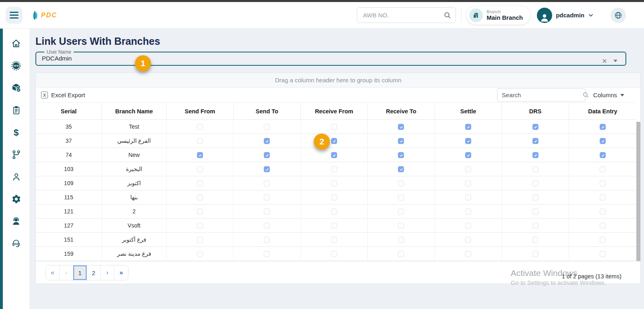 The image size is (644, 309). I want to click on sidebar-item-users, so click(16, 177).